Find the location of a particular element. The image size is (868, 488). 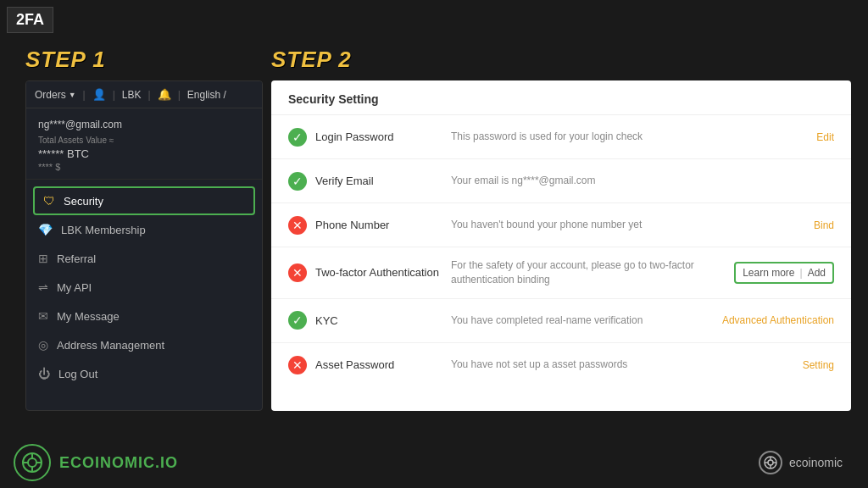

language-selector: English / is located at coordinates (207, 95).